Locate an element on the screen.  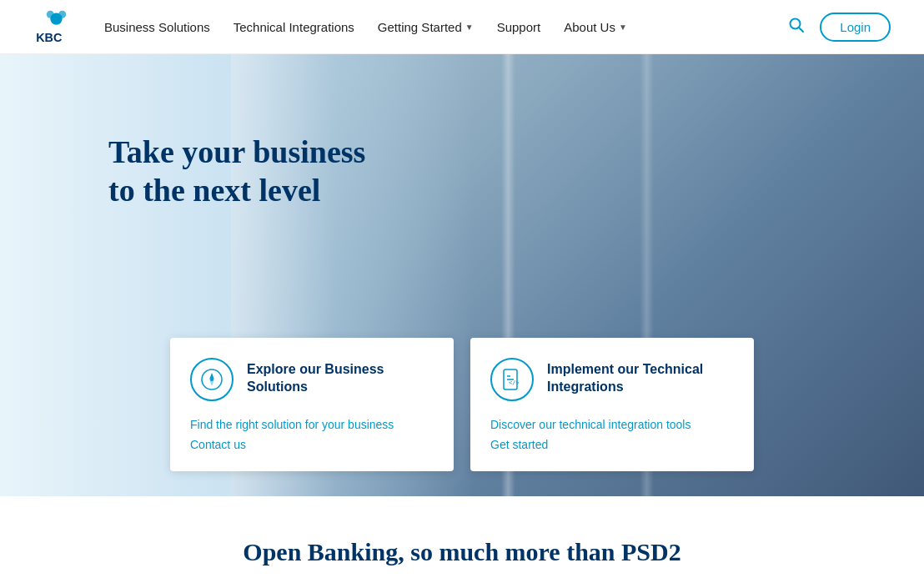
find-solution-link: Find the right solution for your busines… is located at coordinates (310, 425).